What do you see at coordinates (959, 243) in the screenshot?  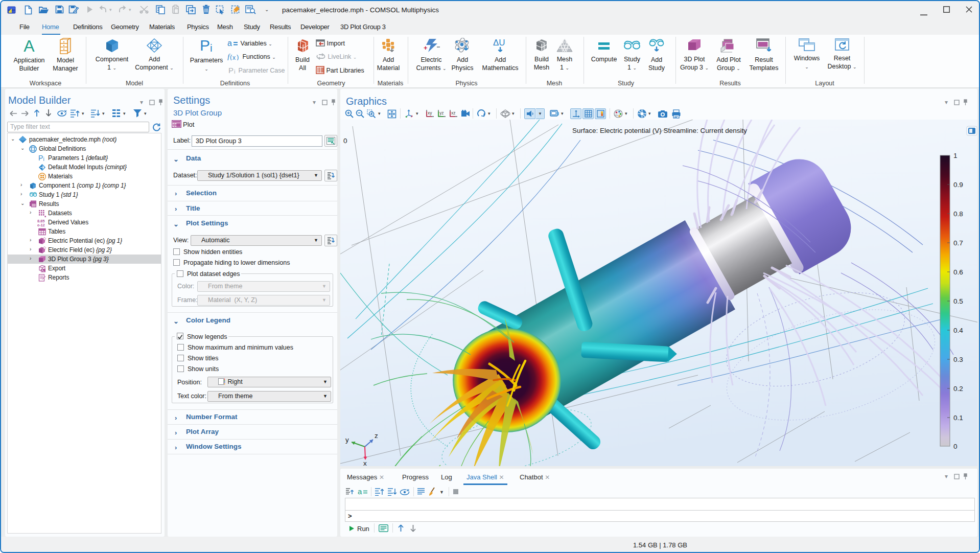 I see `svg-text: 0.7` at bounding box center [959, 243].